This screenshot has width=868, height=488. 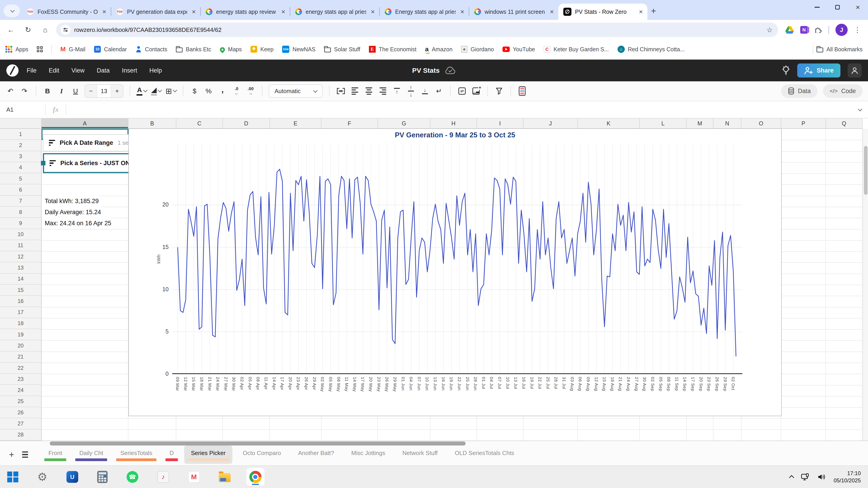 I want to click on row-header-10: 10, so click(x=21, y=234).